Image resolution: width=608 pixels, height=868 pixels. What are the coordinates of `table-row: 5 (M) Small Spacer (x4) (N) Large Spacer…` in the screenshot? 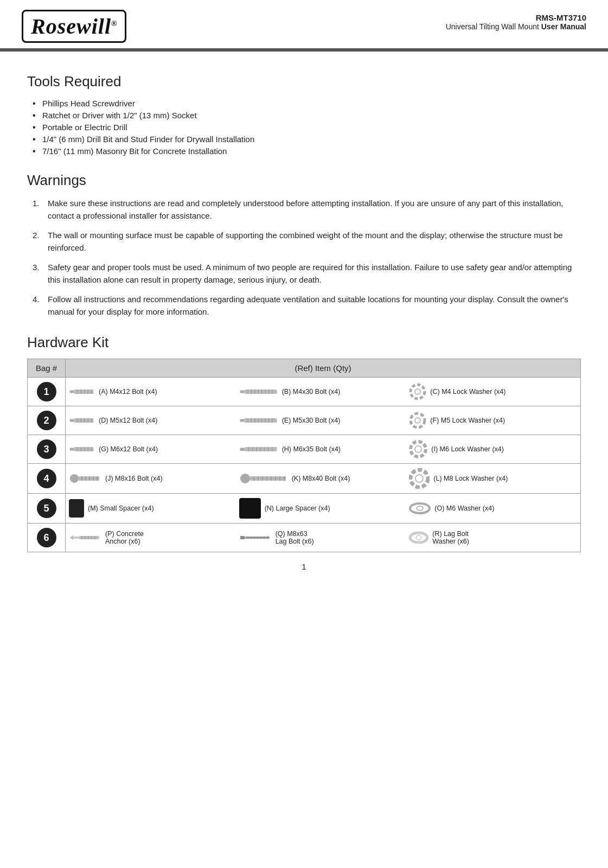 It's located at (304, 509).